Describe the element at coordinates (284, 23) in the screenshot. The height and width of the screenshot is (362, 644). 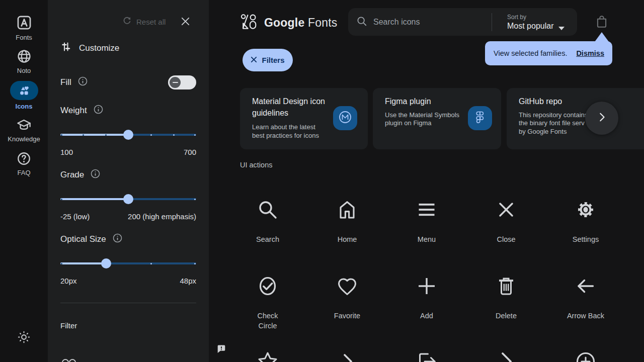
I see `logo-word-google: Google` at that location.